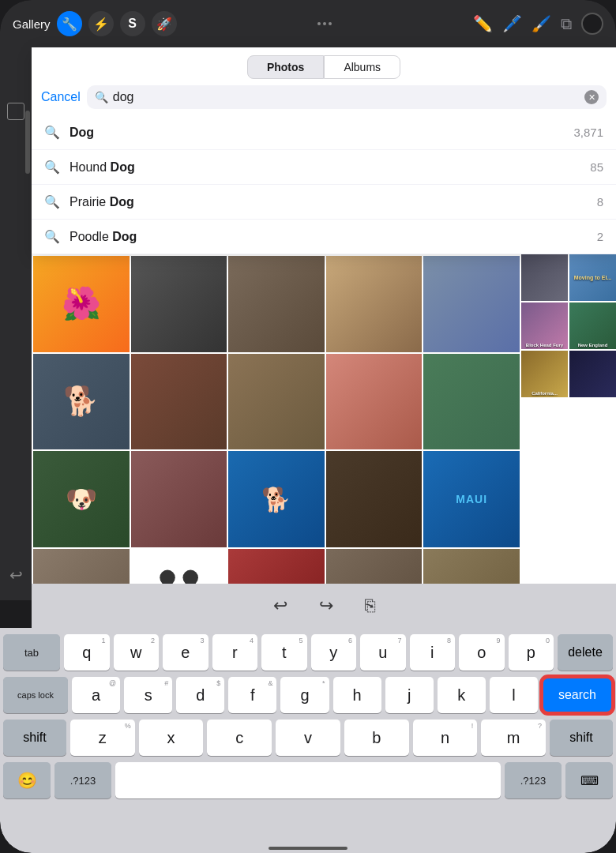 The image size is (616, 853). What do you see at coordinates (545, 325) in the screenshot?
I see `album-cell-3: Block Head Fury` at bounding box center [545, 325].